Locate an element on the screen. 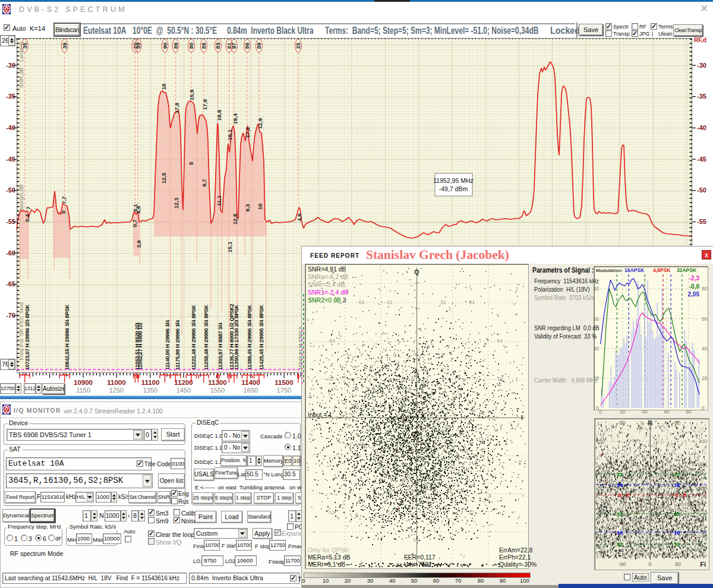 The image size is (713, 588). svg-text: 30 is located at coordinates (371, 581).